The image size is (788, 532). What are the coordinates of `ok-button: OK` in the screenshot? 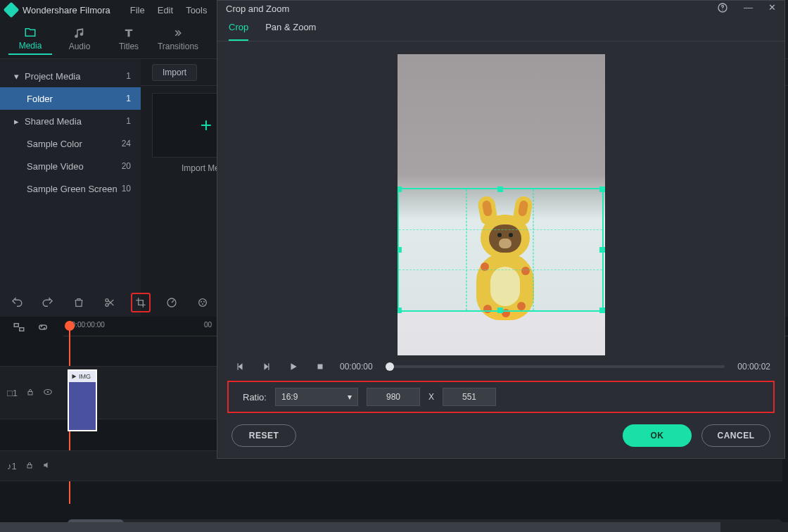 It's located at (657, 436).